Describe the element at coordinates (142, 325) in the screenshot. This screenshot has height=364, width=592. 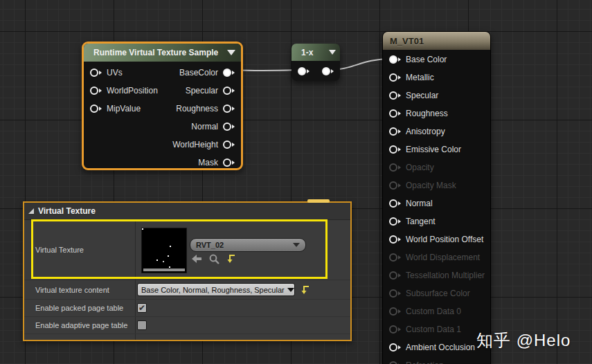
I see `adaptive-page-table-checkbox: ✔` at that location.